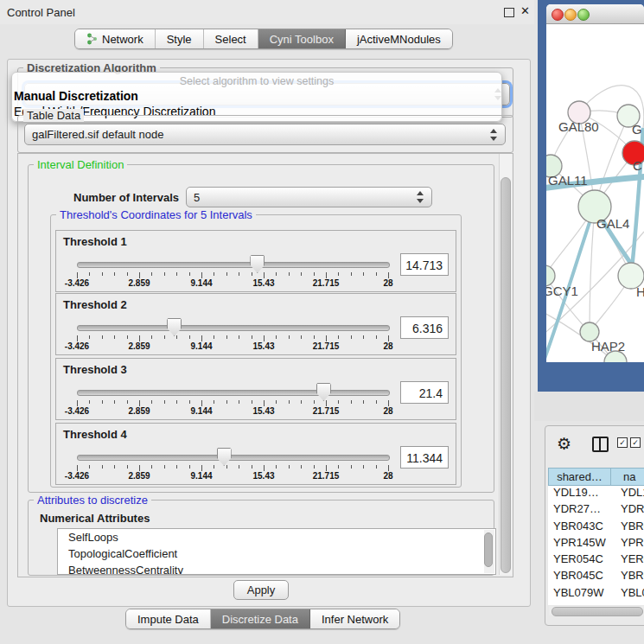  Describe the element at coordinates (596, 577) in the screenshot. I see `table-row: YBR045CYBR0` at that location.